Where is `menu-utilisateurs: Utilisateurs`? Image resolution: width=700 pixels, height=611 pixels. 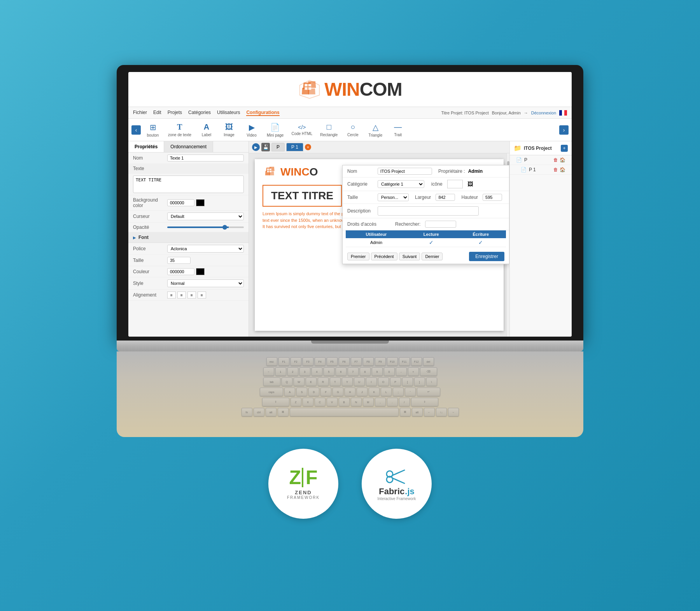 menu-utilisateurs: Utilisateurs is located at coordinates (229, 113).